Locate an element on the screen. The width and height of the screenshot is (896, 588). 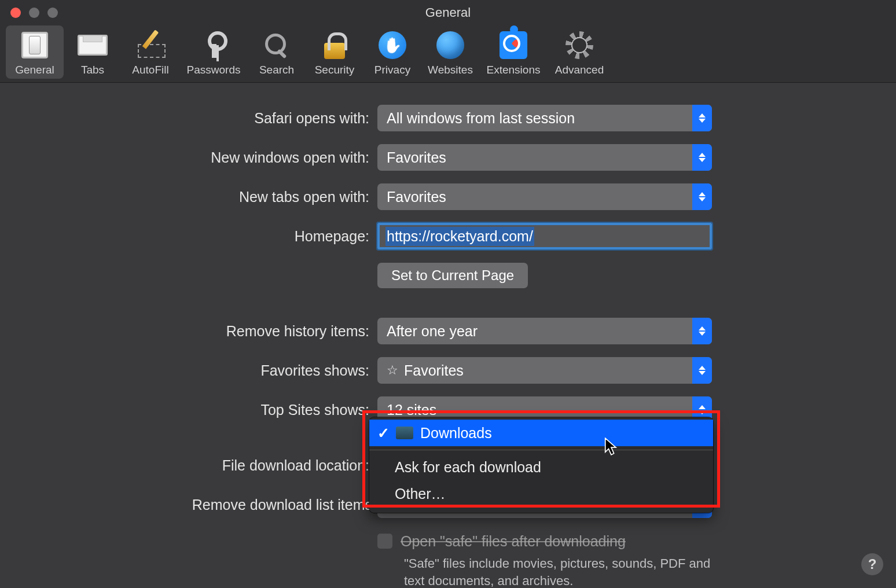
open-safe-files-label: Open "safe" files after downloading is located at coordinates (513, 542).